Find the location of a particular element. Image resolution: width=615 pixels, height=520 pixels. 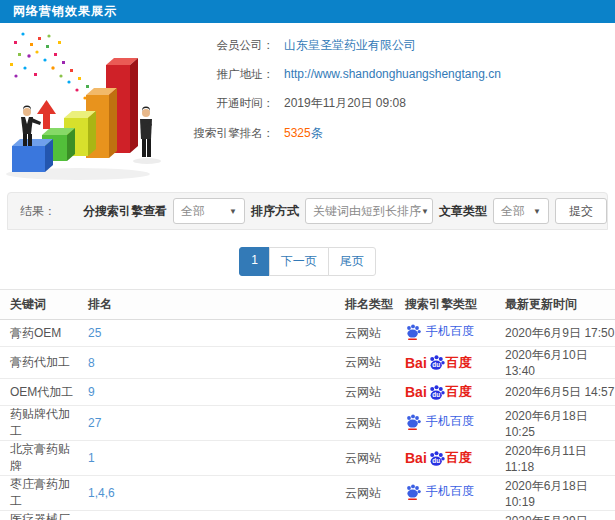

updated-cell: 2020年6月11日 11:18 is located at coordinates (555, 458).